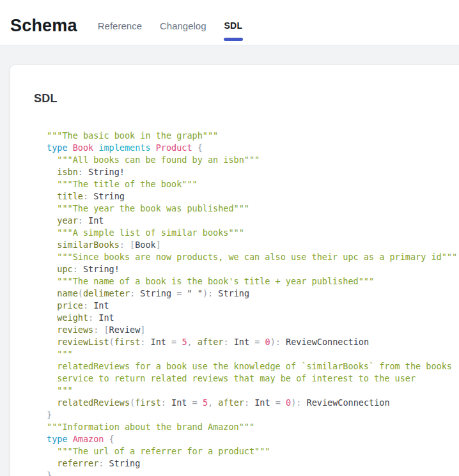 The image size is (459, 476). What do you see at coordinates (247, 208) in the screenshot?
I see `code-line: """The year the book was published"""` at bounding box center [247, 208].